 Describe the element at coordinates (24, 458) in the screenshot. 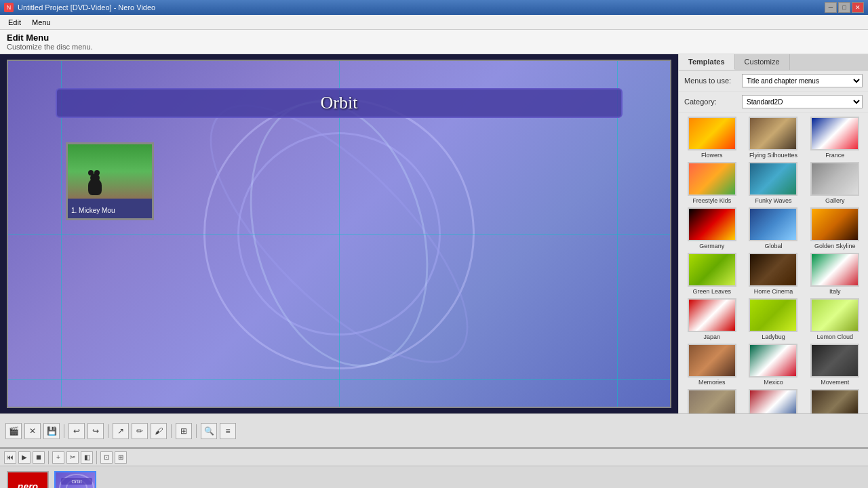

I see `tl-play-btn: ▶` at that location.